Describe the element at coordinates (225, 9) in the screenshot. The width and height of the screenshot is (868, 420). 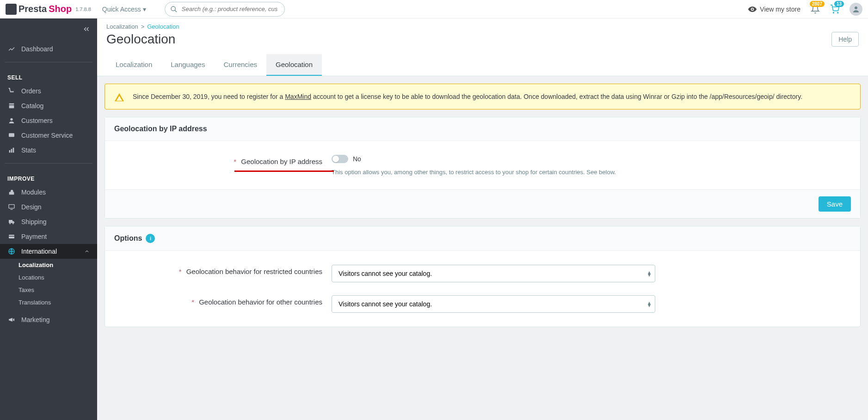
I see `search-wrap` at that location.